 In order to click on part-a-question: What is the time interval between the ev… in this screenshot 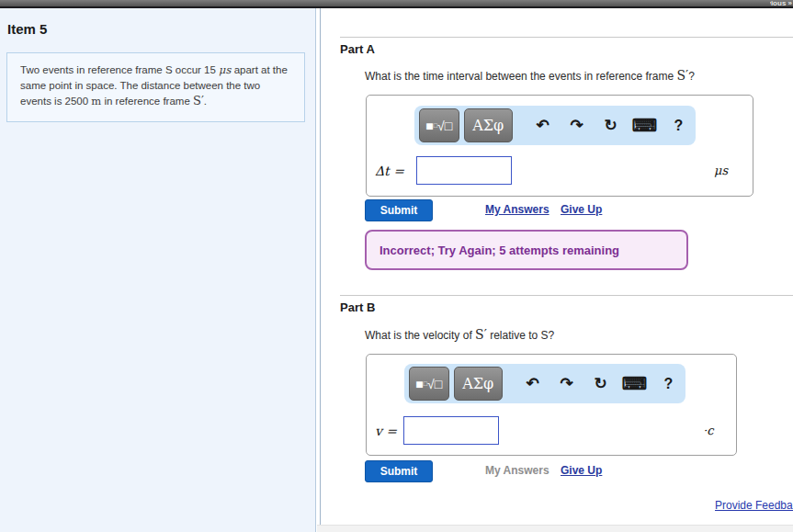, I will do `click(529, 75)`.